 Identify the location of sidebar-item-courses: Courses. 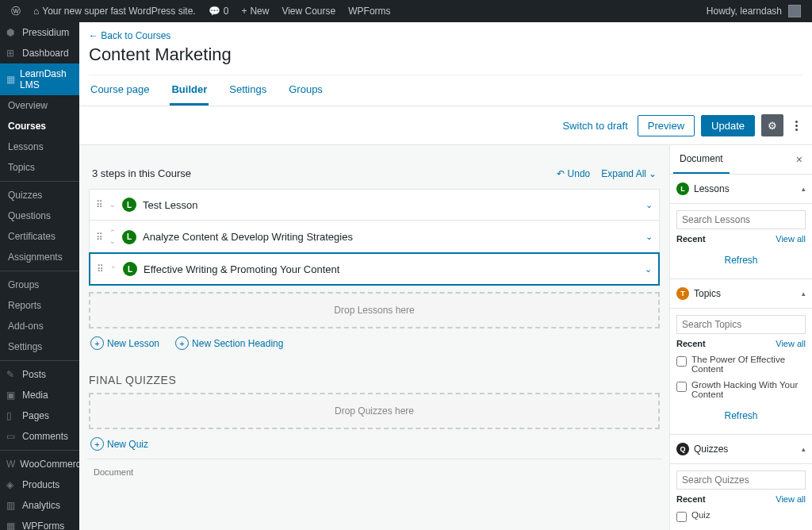
(40, 126).